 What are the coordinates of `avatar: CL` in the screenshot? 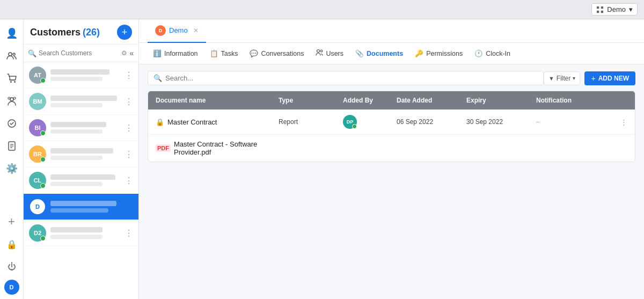 It's located at (38, 180).